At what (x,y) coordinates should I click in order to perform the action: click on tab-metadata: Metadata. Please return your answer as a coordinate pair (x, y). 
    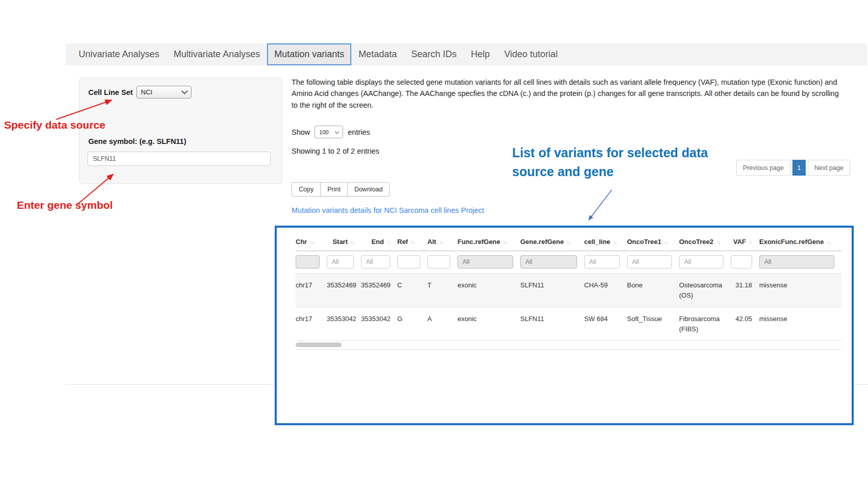
    Looking at the image, I should click on (378, 54).